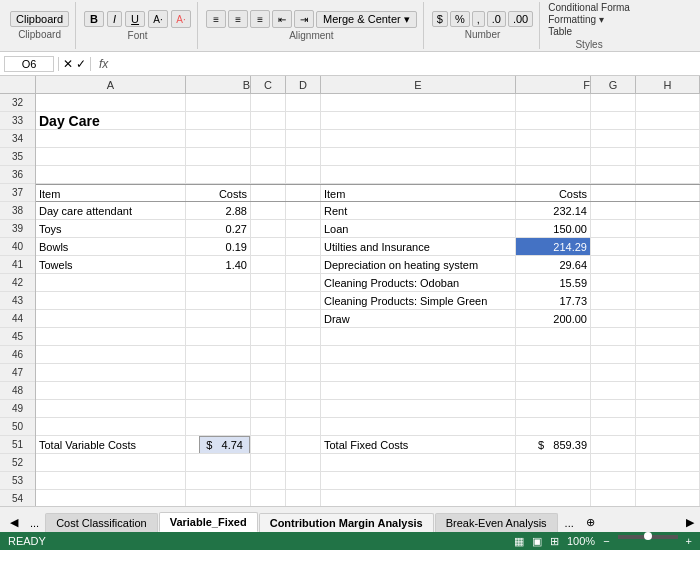 The height and width of the screenshot is (568, 700). Describe the element at coordinates (304, 19) in the screenshot. I see `outdent-icon: ⇥` at that location.